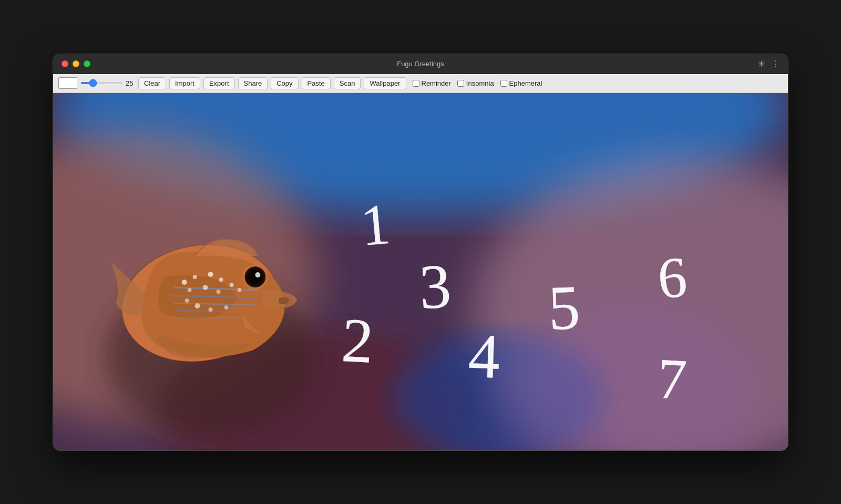 This screenshot has height=504, width=841. What do you see at coordinates (357, 340) in the screenshot?
I see `drawn-number-2: 2` at bounding box center [357, 340].